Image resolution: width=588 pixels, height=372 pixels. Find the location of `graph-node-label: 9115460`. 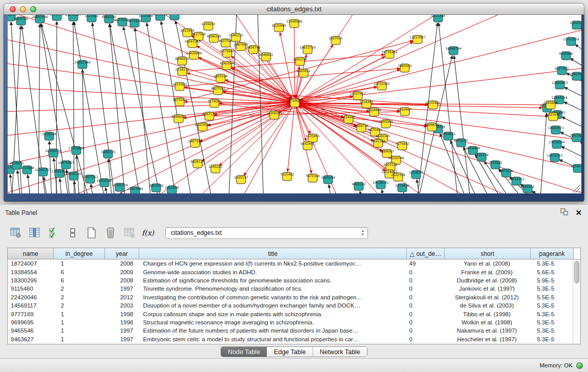

graph-node-label: 9115460 is located at coordinates (433, 102).